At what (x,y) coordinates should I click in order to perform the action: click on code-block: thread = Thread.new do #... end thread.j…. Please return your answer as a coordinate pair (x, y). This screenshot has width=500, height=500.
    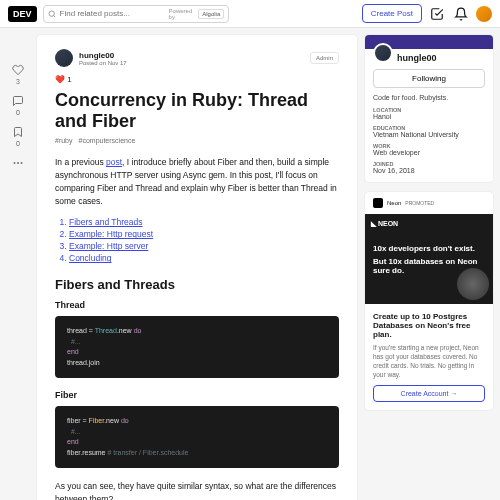
    Looking at the image, I should click on (197, 347).